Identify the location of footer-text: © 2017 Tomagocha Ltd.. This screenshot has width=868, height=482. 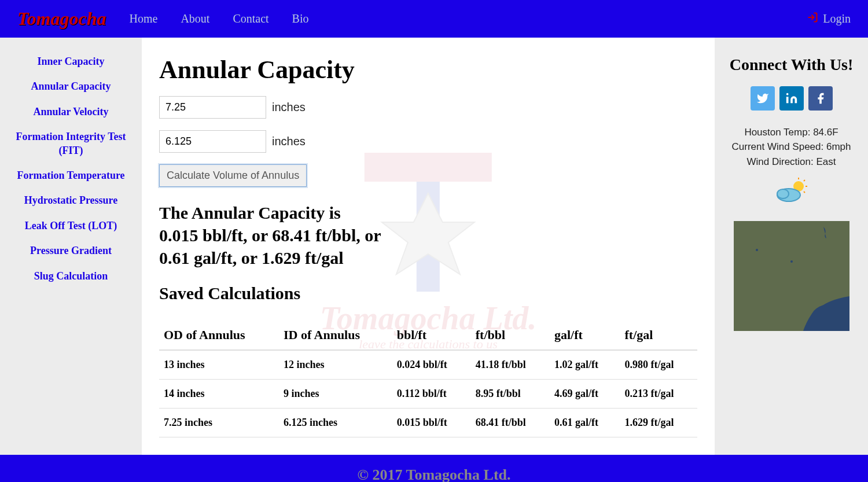
(434, 474).